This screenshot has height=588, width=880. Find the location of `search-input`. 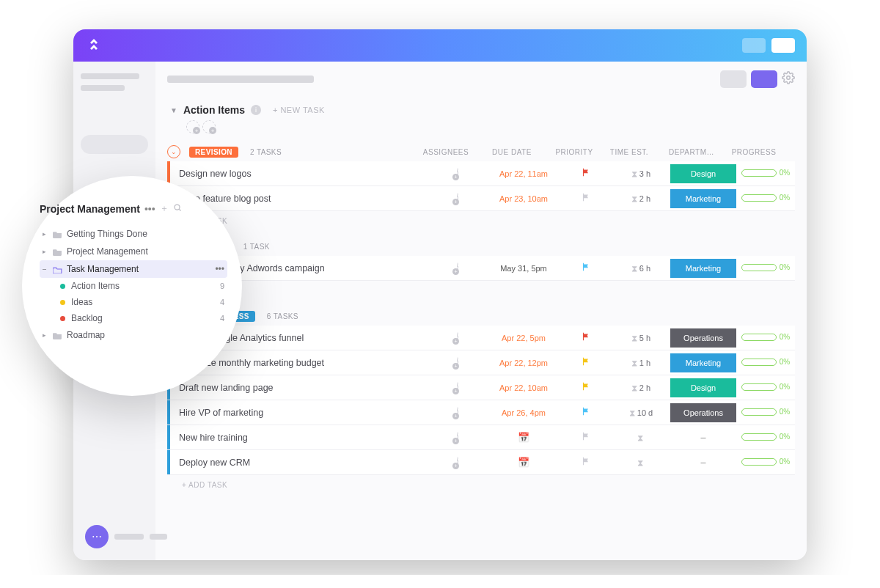

search-input is located at coordinates (114, 144).